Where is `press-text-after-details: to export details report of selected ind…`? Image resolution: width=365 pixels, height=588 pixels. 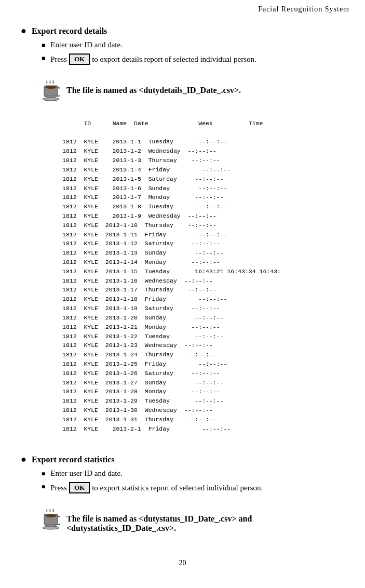 press-text-after-details: to export details report of selected ind… is located at coordinates (174, 59).